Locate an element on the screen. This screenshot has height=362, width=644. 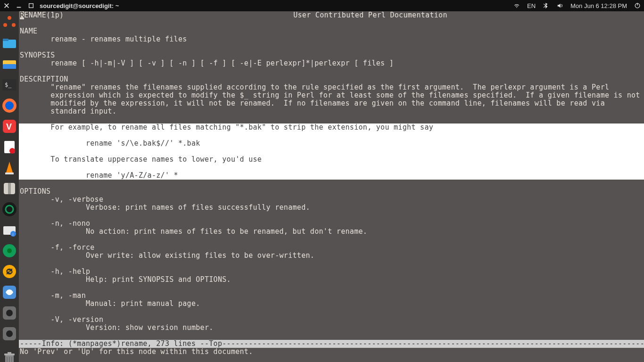
man-header-left: ENAME(1p) is located at coordinates (44, 15).